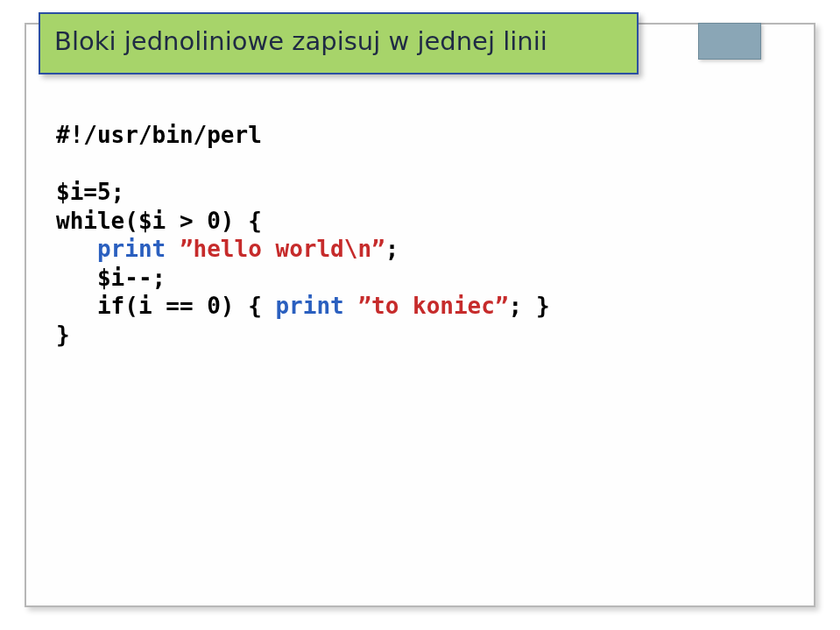  Describe the element at coordinates (110, 278) in the screenshot. I see `code-line-5: $i--;` at that location.